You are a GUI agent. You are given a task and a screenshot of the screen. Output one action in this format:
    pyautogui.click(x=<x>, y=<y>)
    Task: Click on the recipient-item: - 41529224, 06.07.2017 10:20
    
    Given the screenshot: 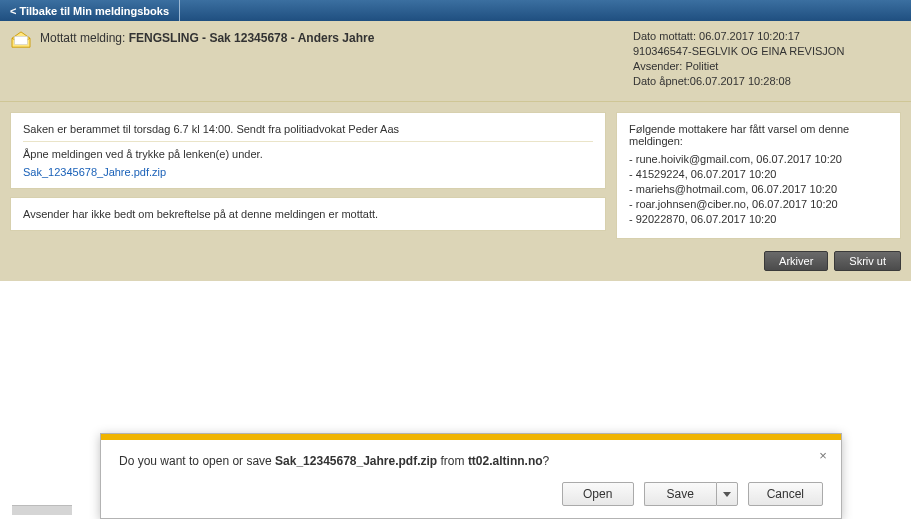 What is the action you would take?
    pyautogui.click(x=758, y=174)
    